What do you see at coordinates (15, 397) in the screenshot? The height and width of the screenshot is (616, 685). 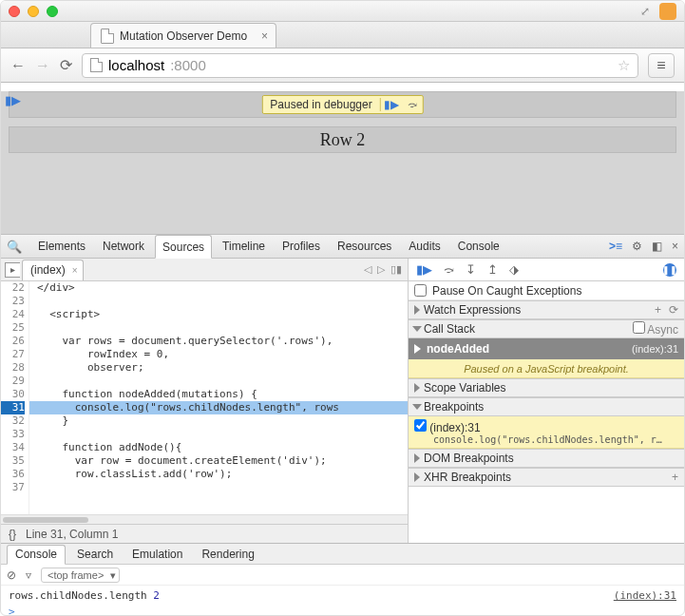 I see `line-gutter: 22232425262728293031323334353637` at bounding box center [15, 397].